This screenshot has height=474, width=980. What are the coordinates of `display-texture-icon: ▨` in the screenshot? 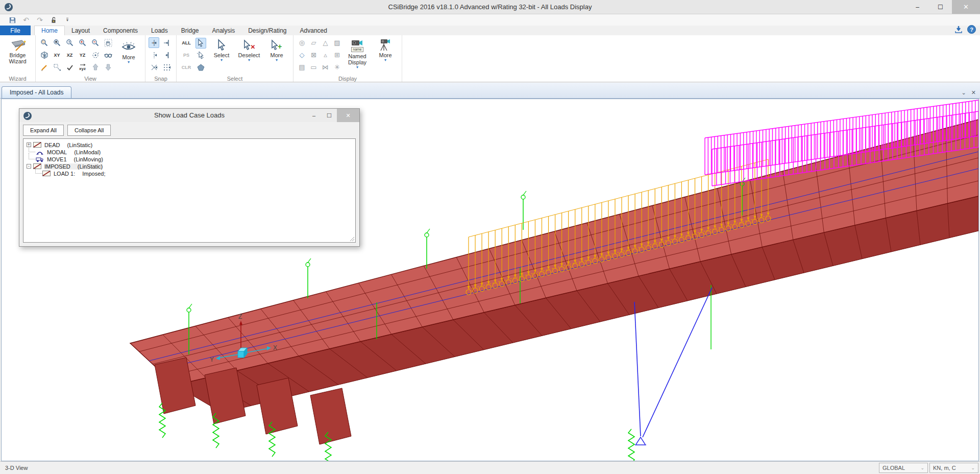 It's located at (337, 43).